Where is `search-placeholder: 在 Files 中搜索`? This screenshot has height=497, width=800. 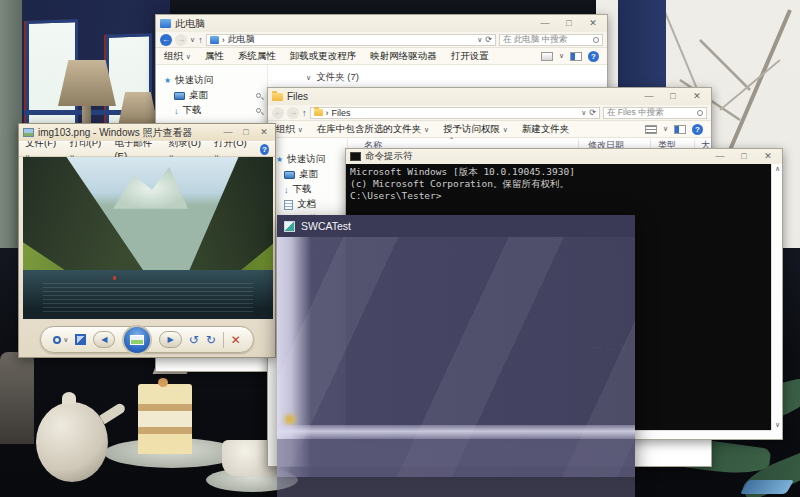
search-placeholder: 在 Files 中搜索 is located at coordinates (636, 113).